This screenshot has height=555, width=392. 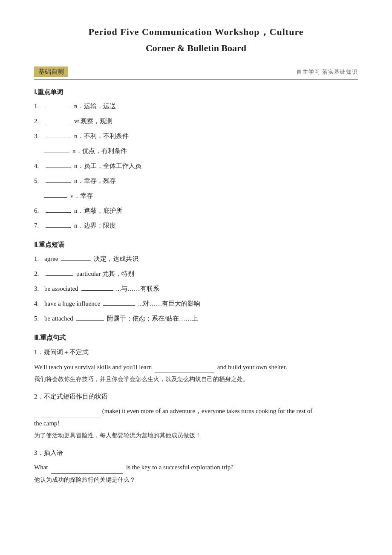 I want to click on blank-5b, so click(x=55, y=198).